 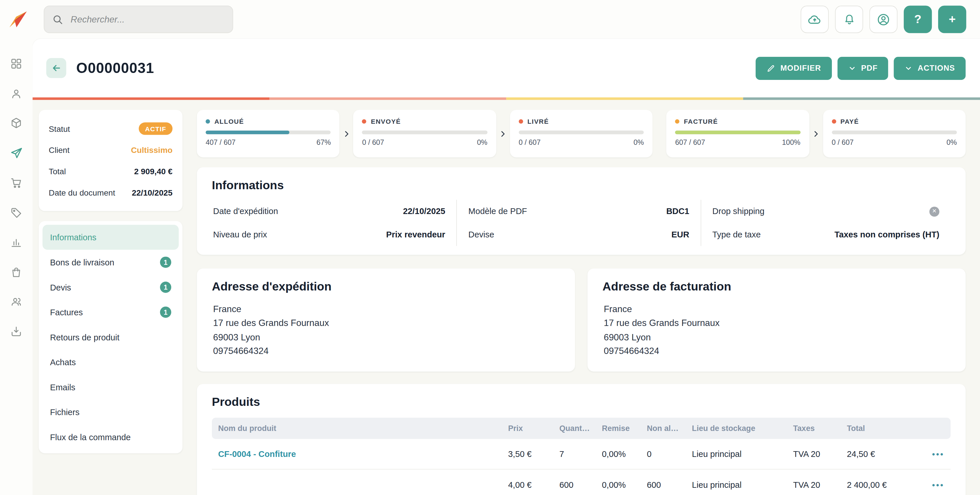 I want to click on rail-sales-button, so click(x=16, y=153).